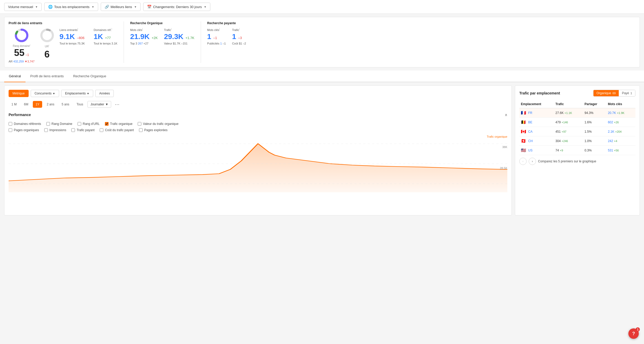 The height and width of the screenshot is (344, 644). I want to click on chart-svg, so click(258, 164).